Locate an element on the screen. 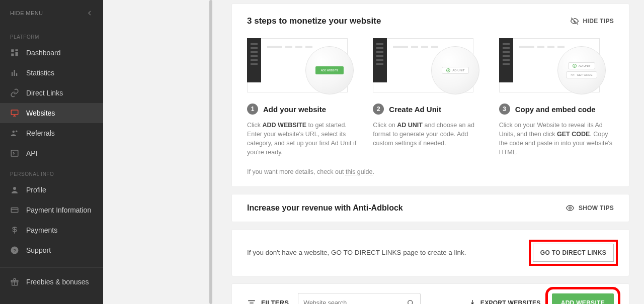  sidebar-item-label: API is located at coordinates (32, 153).